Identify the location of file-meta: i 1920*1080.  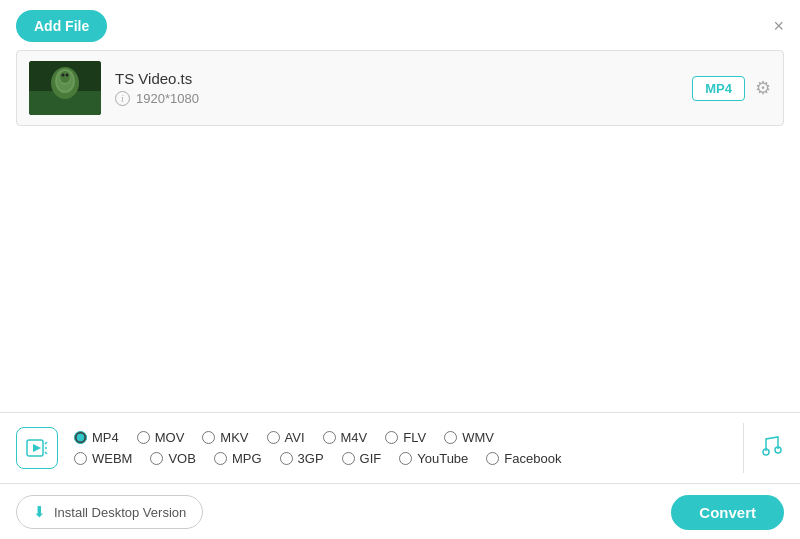
(404, 98).